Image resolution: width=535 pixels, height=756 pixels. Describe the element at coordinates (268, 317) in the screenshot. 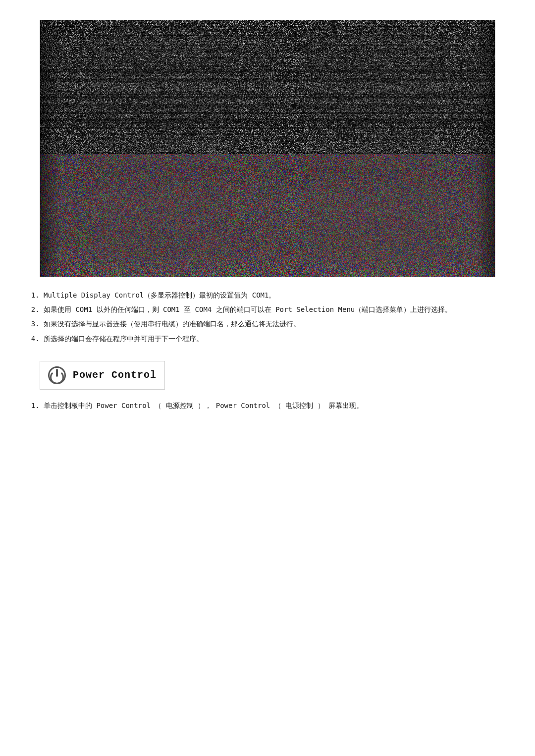

I see `main-list-1: Multiple Display Control（多显示器控制）最初的设置值为 …` at that location.